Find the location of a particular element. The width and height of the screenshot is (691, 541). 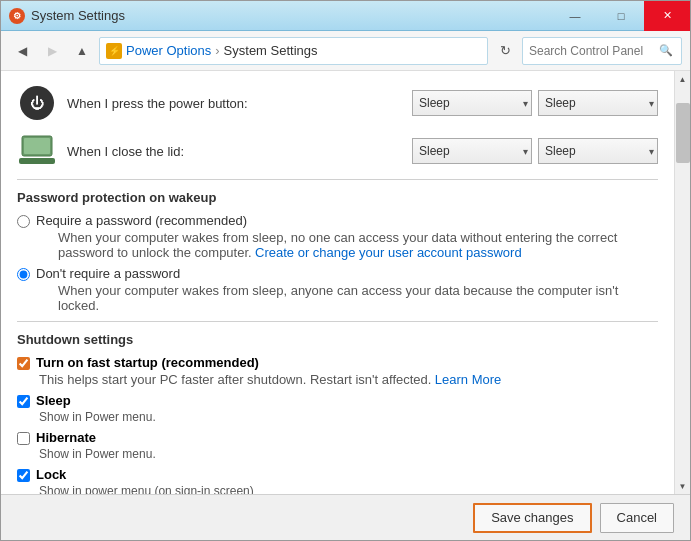

breadcrumb: ⚡ Power Options › System Settings is located at coordinates (294, 51).